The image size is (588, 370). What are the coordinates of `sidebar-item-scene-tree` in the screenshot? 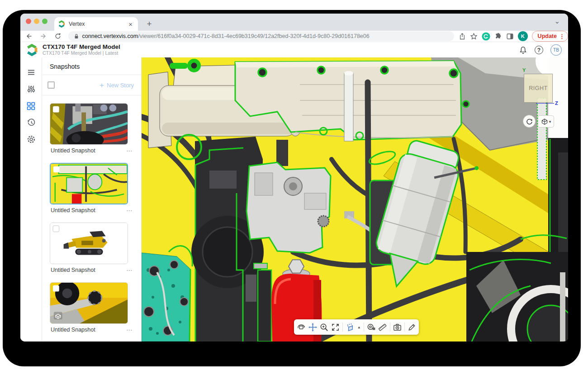 It's located at (31, 72).